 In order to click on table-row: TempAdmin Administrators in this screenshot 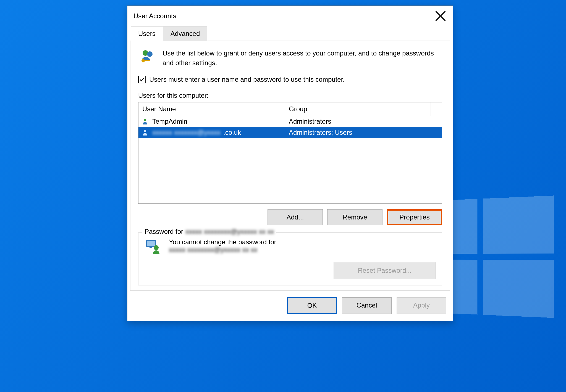, I will do `click(290, 121)`.